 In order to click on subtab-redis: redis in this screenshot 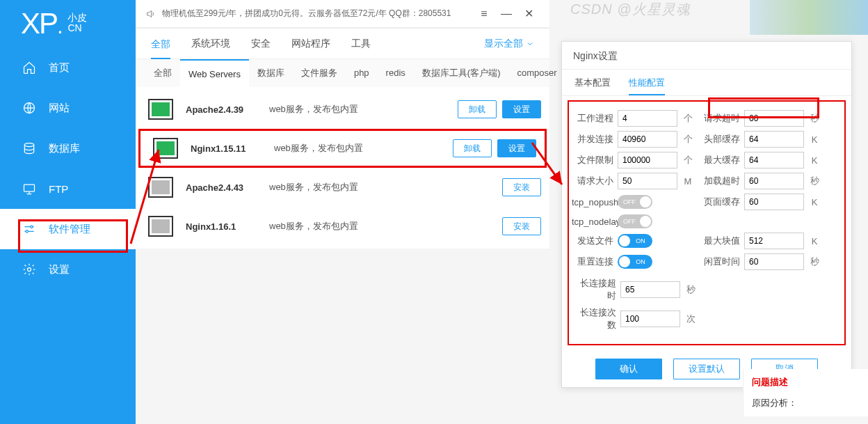, I will do `click(396, 73)`.